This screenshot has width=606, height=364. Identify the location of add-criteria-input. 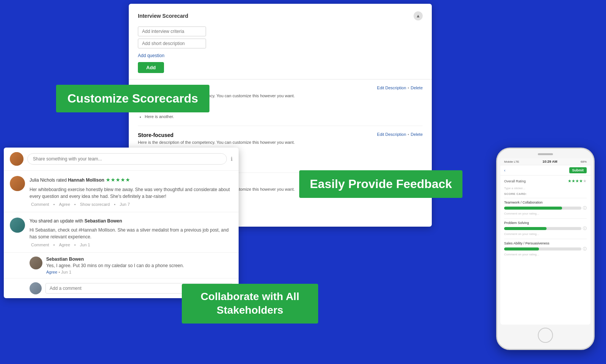
(172, 31).